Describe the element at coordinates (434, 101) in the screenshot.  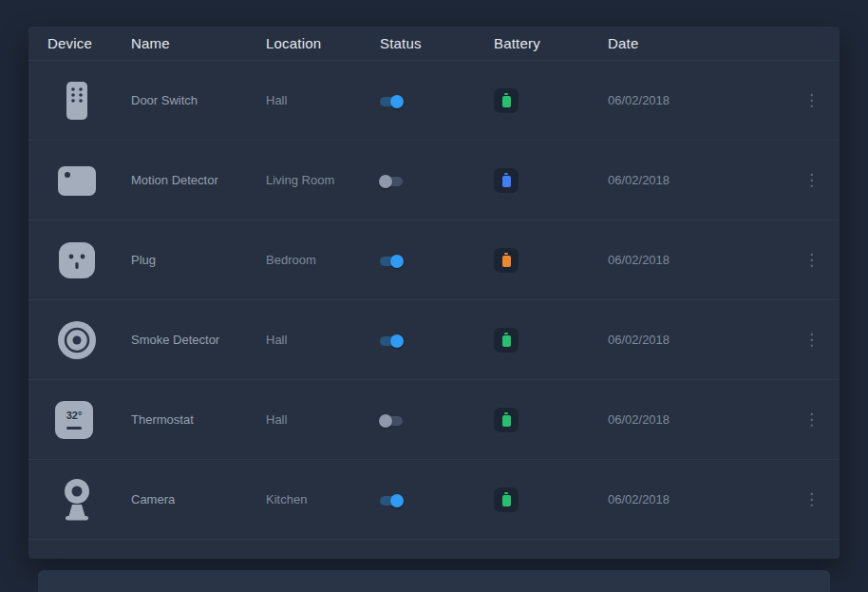
I see `table-row: Door Switch Hall 06/02/2018 ⋮` at that location.